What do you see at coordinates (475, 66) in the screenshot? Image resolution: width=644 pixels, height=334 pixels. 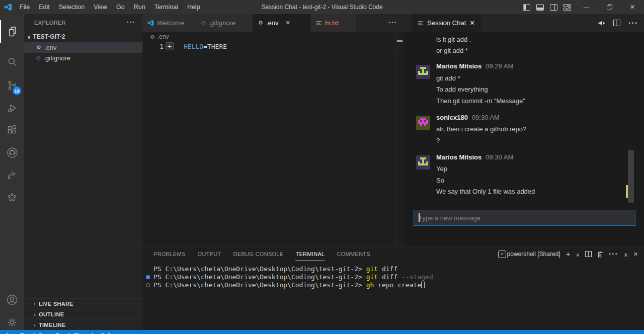 I see `chat-message-header: Marios Mitsios09:29 AM` at bounding box center [475, 66].